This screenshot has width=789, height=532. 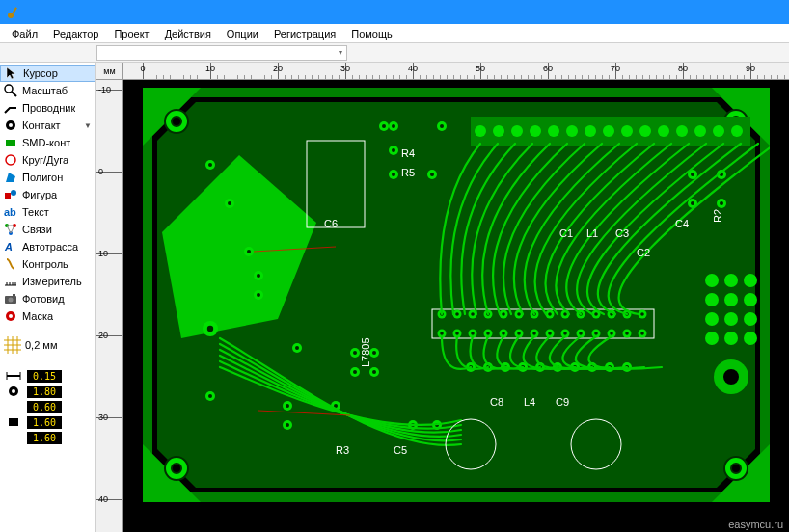 What do you see at coordinates (11, 316) in the screenshot?
I see `mask-icon` at bounding box center [11, 316].